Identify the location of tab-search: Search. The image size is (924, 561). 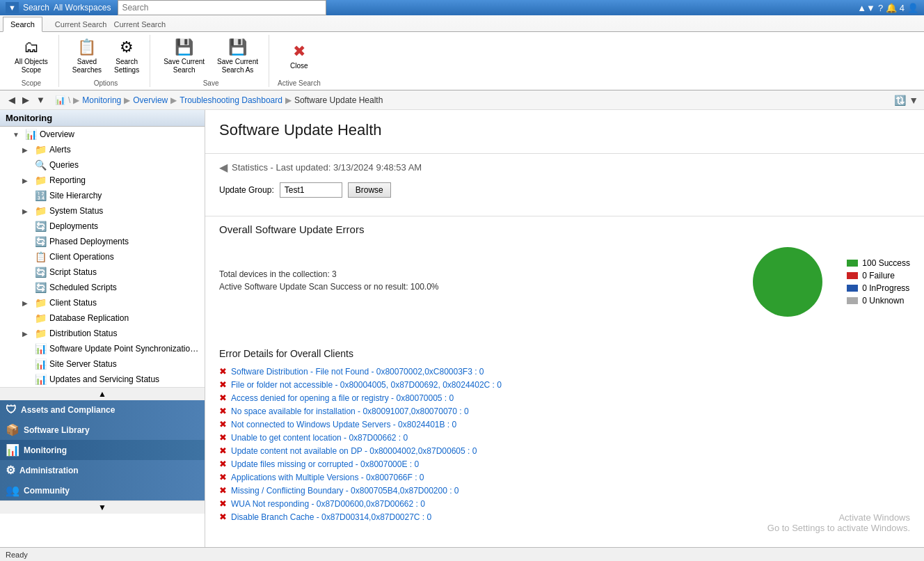
(22, 24).